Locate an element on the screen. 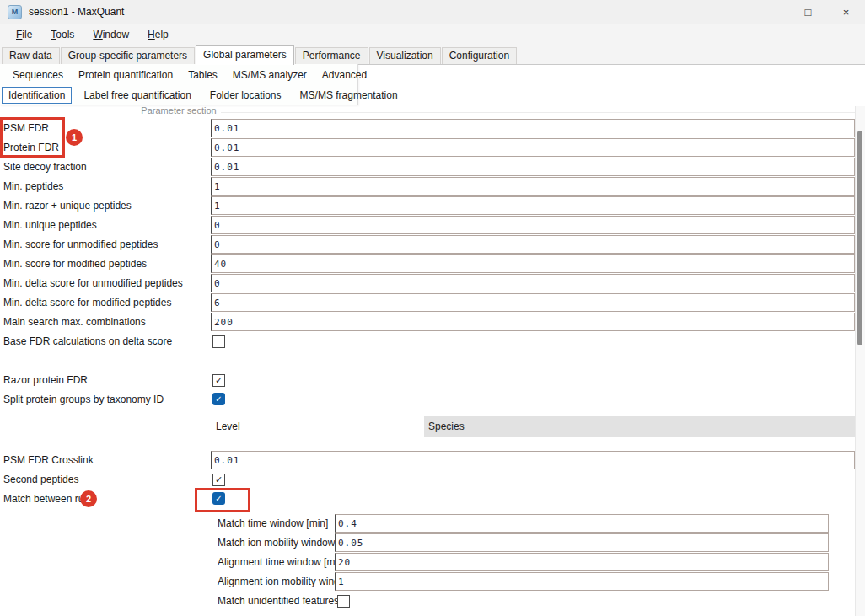  min-razor-unique-peptides-input is located at coordinates (533, 206).